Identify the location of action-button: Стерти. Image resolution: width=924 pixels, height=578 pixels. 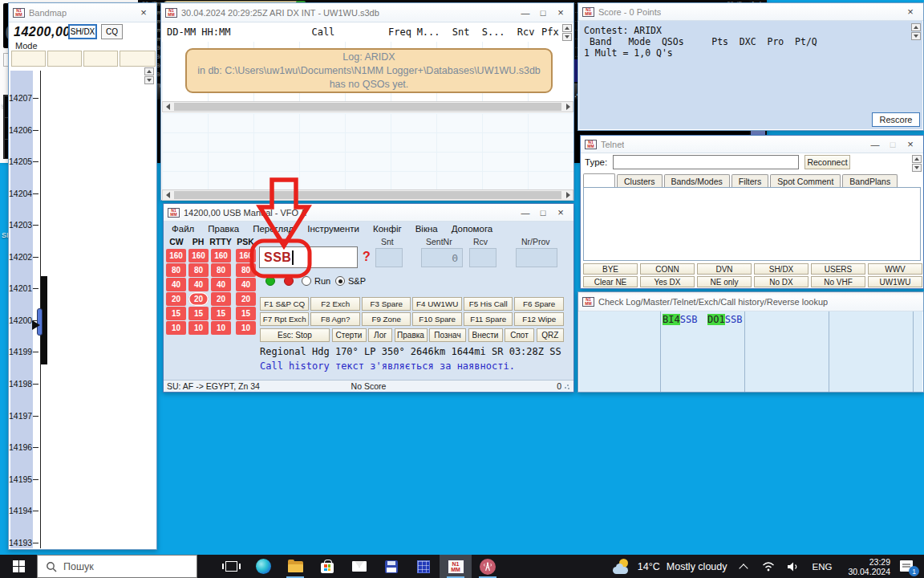
(350, 336).